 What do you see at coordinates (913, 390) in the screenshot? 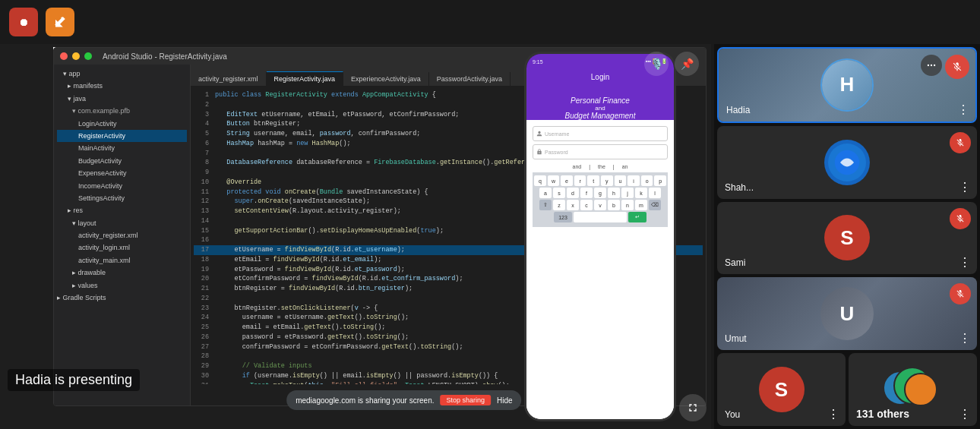
I see `participant-tile-others: A 131 others ⋮` at bounding box center [913, 390].